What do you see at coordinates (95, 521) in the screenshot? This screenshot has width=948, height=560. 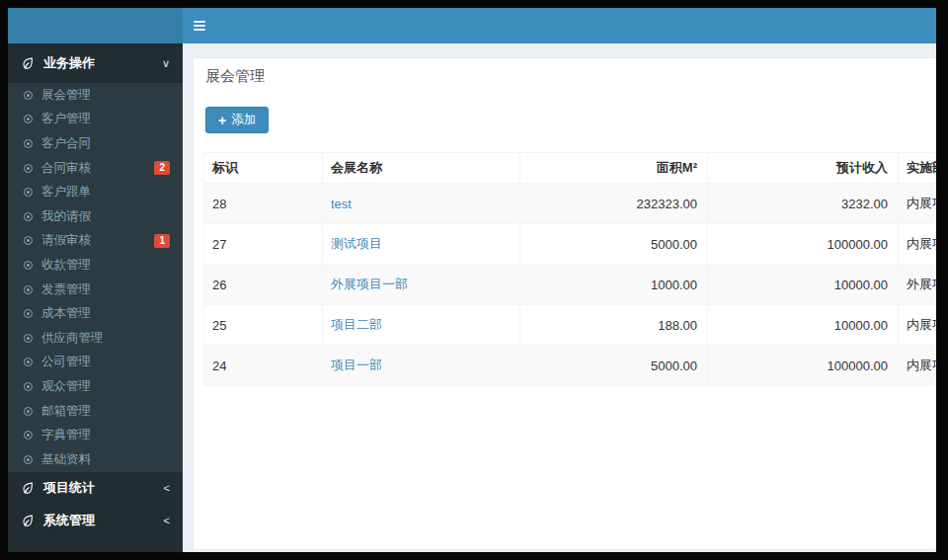 I see `sidebar-section-system-mgmt: 系统管理 <` at bounding box center [95, 521].